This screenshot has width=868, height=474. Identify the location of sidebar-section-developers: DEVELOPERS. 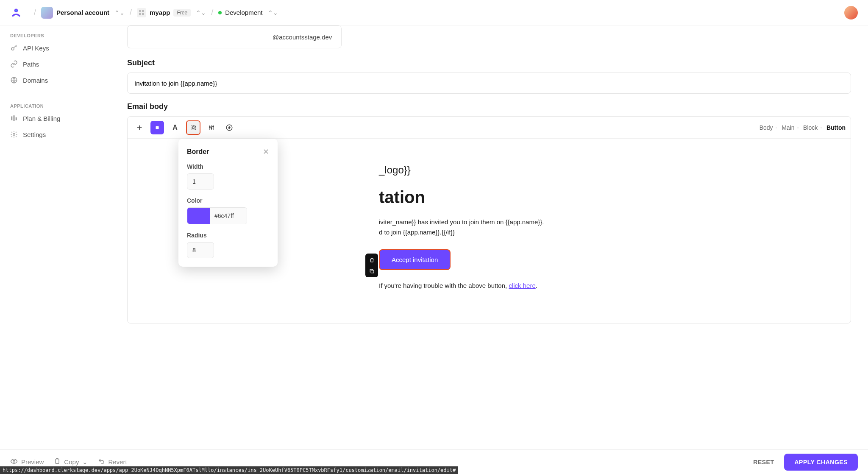
(64, 35).